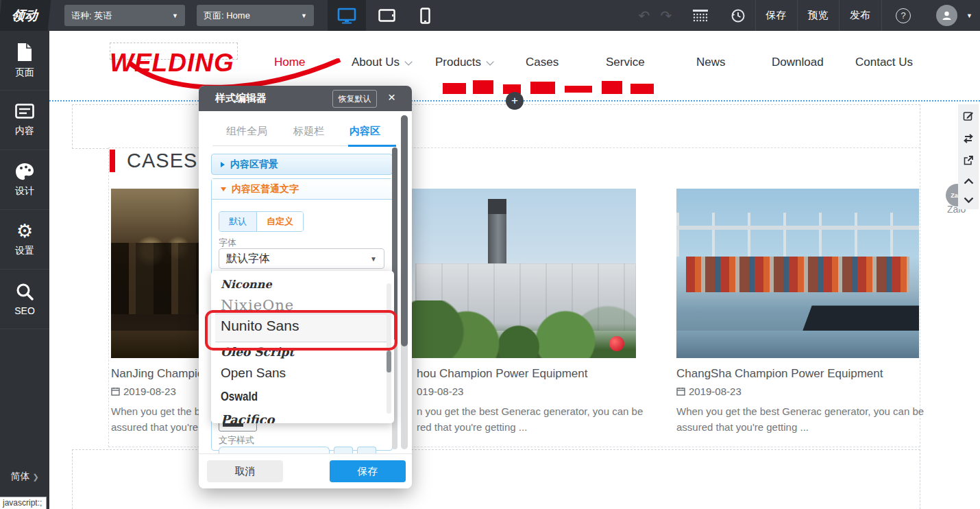  I want to click on gear-icon: ⚙, so click(25, 231).